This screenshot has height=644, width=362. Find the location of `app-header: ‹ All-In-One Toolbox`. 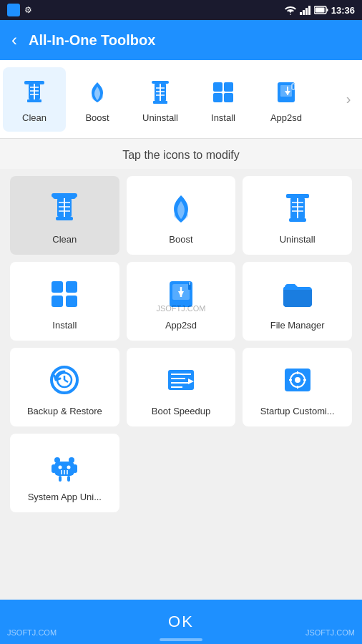

app-header: ‹ All-In-One Toolbox is located at coordinates (181, 40).